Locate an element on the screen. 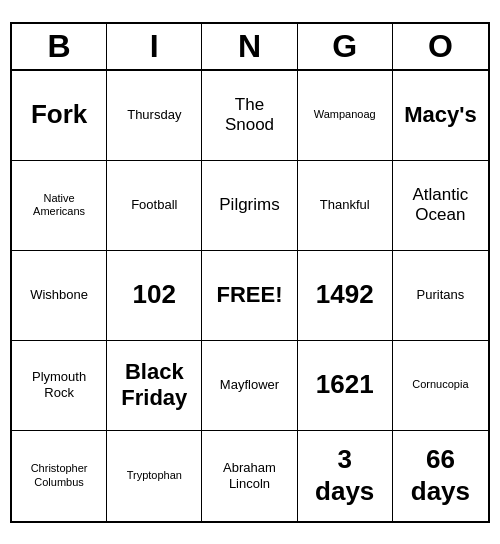 This screenshot has height=544, width=500. cell-text: Mayflower is located at coordinates (250, 385).